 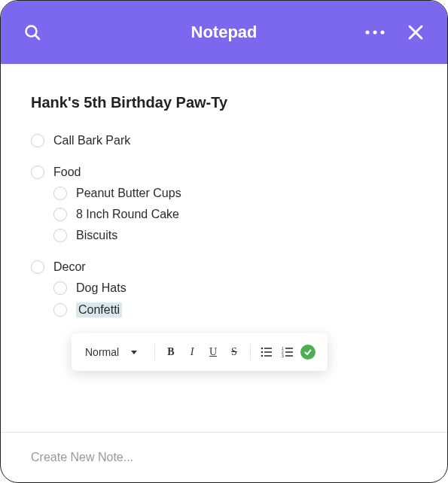 I want to click on search-icon, so click(x=32, y=32).